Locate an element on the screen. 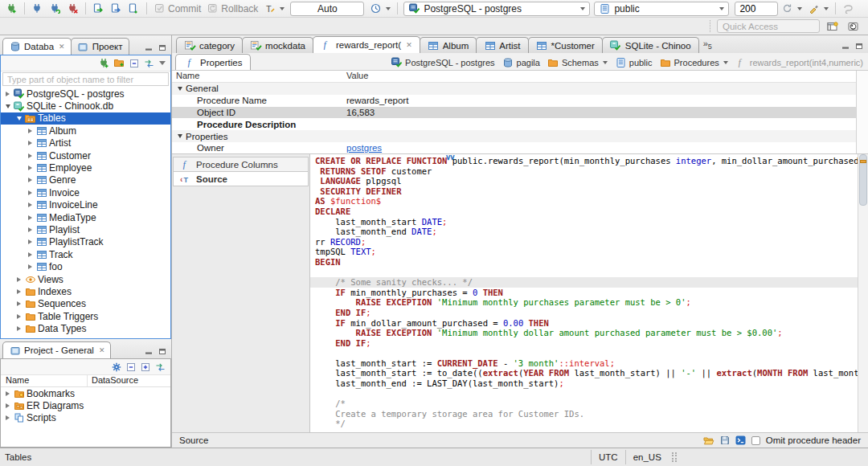 Image resolution: width=868 pixels, height=466 pixels. status-timezone: UTC is located at coordinates (608, 457).